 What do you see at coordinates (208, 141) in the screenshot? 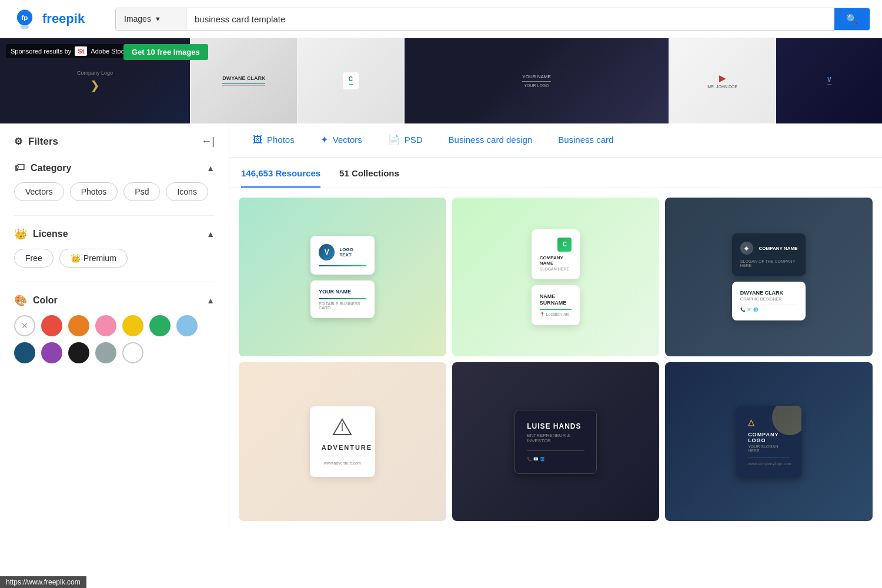
I see `collapse-sidebar-button: ←|` at bounding box center [208, 141].